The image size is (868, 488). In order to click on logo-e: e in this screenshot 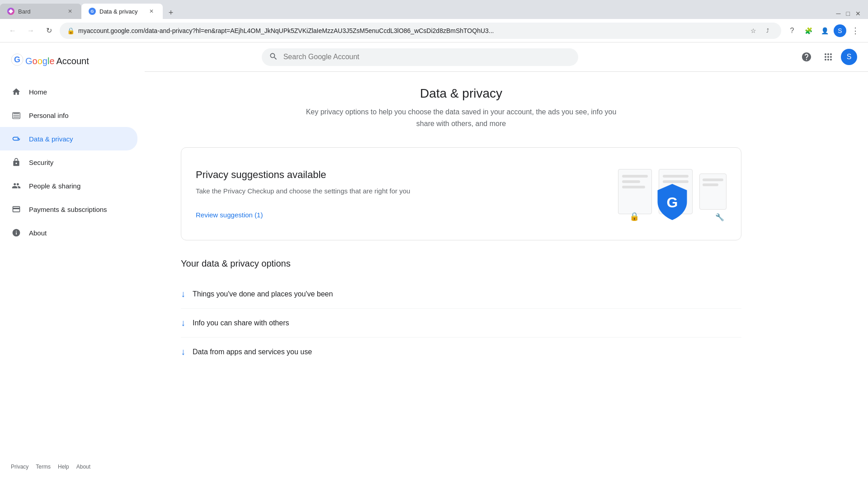, I will do `click(52, 61)`.